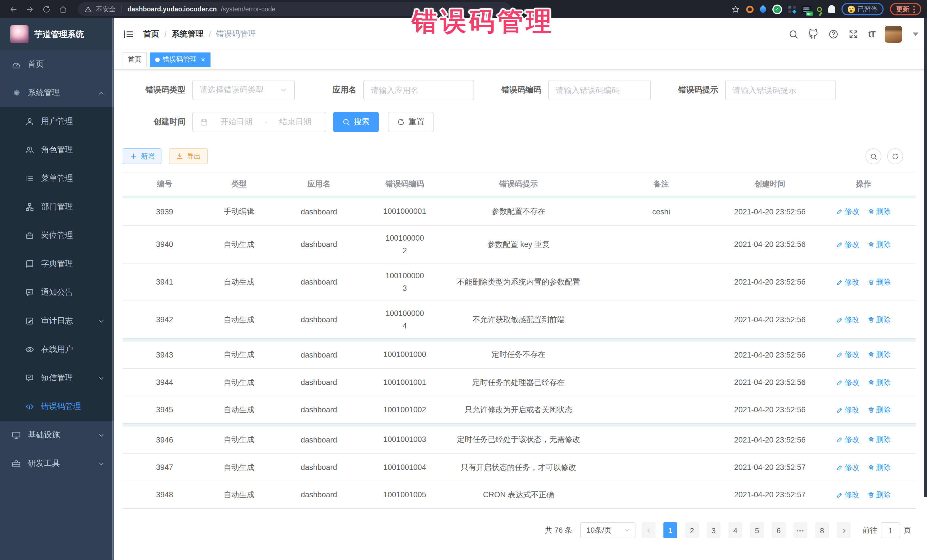  I want to click on extension-icon: ✓, so click(777, 9).